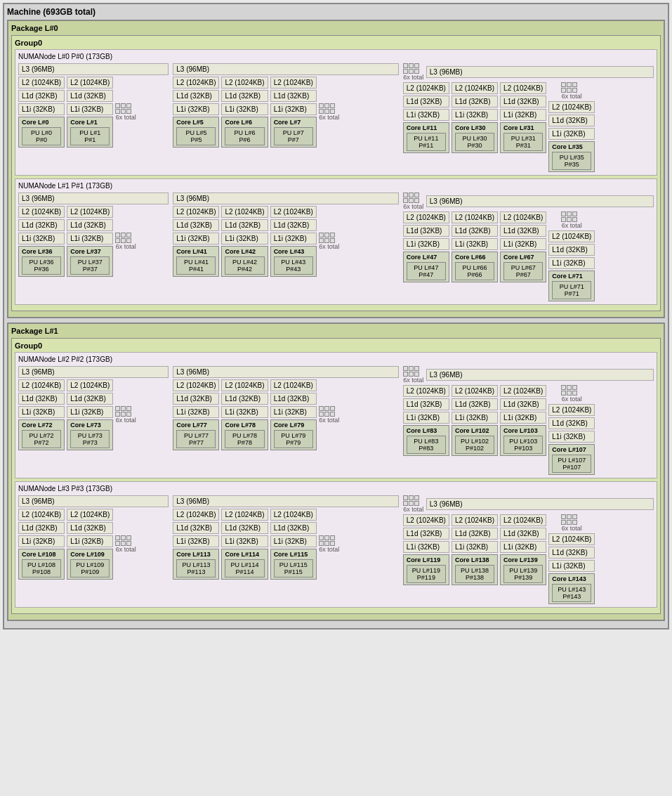 The image size is (672, 796). I want to click on core-143: Core L#143 PU L#143P#143, so click(572, 589).